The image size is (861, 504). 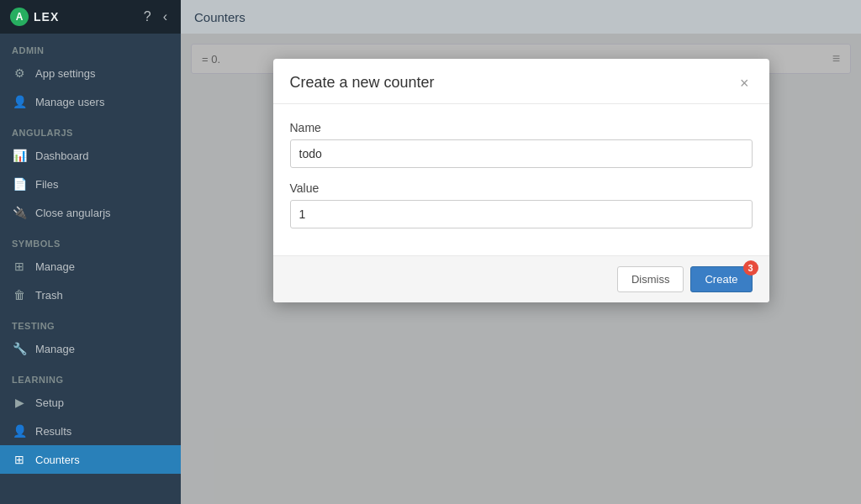 I want to click on files-icon: 📄, so click(x=19, y=184).